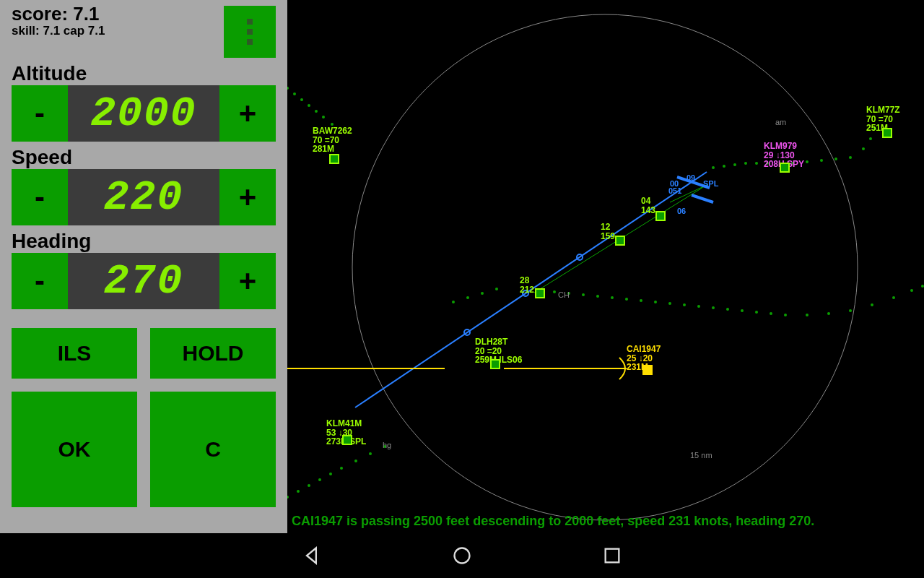 Image resolution: width=924 pixels, height=578 pixels. Describe the element at coordinates (40, 197) in the screenshot. I see `speed-minus-button: -` at that location.